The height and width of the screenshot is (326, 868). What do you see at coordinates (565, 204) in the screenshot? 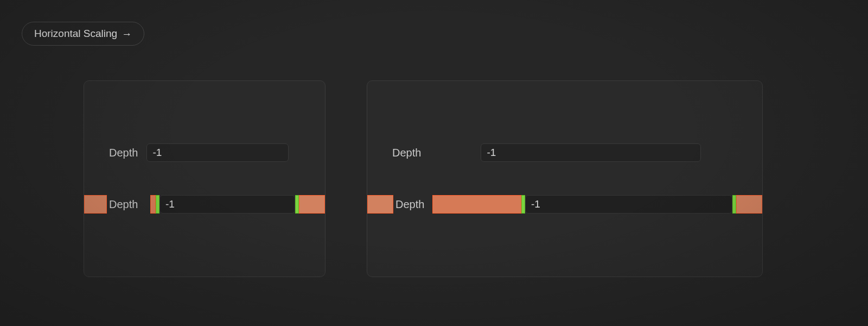
I see `panel-large-overlay-row: Depth -1` at bounding box center [565, 204].